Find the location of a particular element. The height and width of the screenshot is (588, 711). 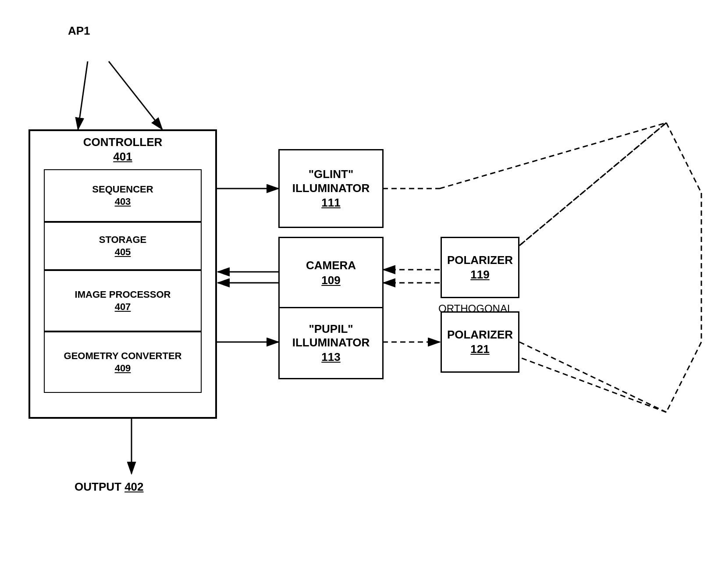

sequencer-number: 403 is located at coordinates (123, 202).